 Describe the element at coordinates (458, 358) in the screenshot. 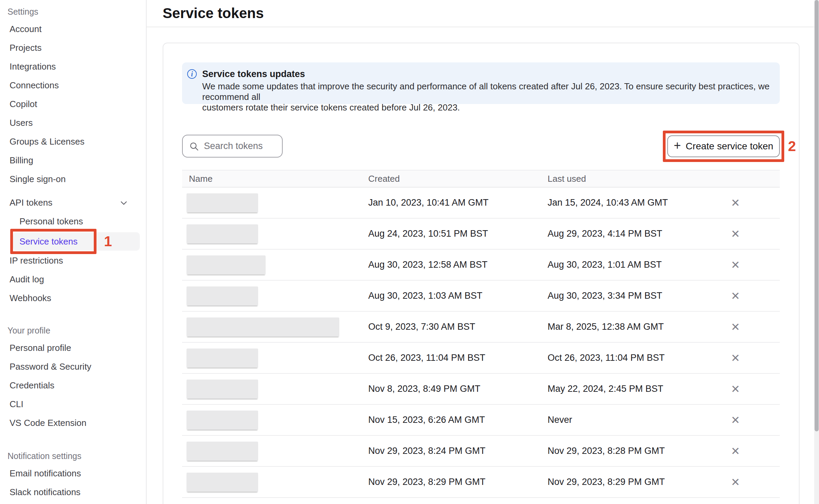

I see `created-cell: Oct 26, 2023, 11:04 PM BST` at that location.